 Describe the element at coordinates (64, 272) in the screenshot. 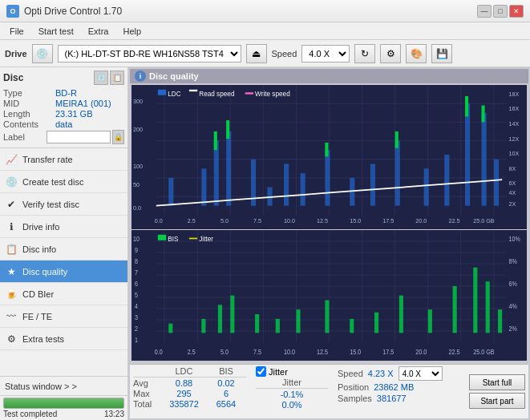

I see `nav-disc-quality: ★ Disc quality` at that location.